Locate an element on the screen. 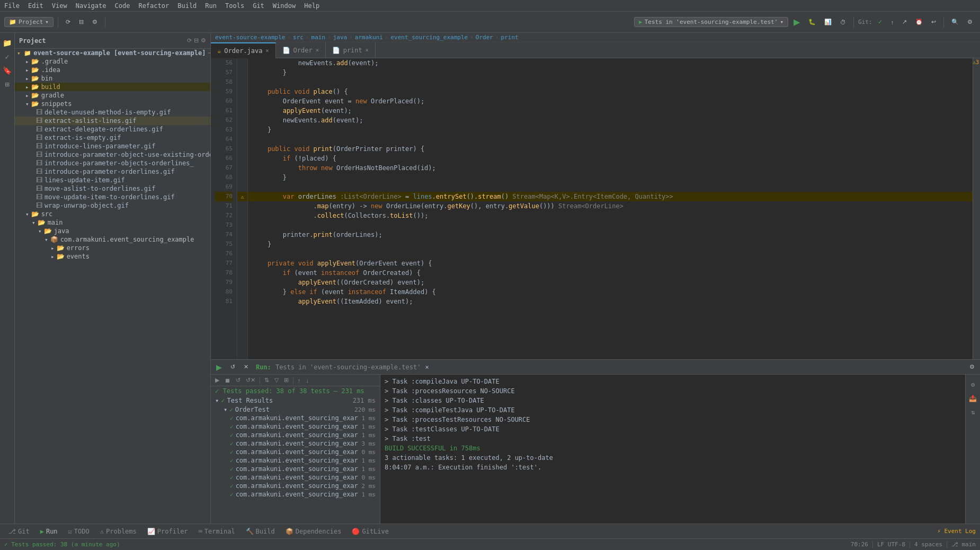  menu-build: Build is located at coordinates (187, 6).